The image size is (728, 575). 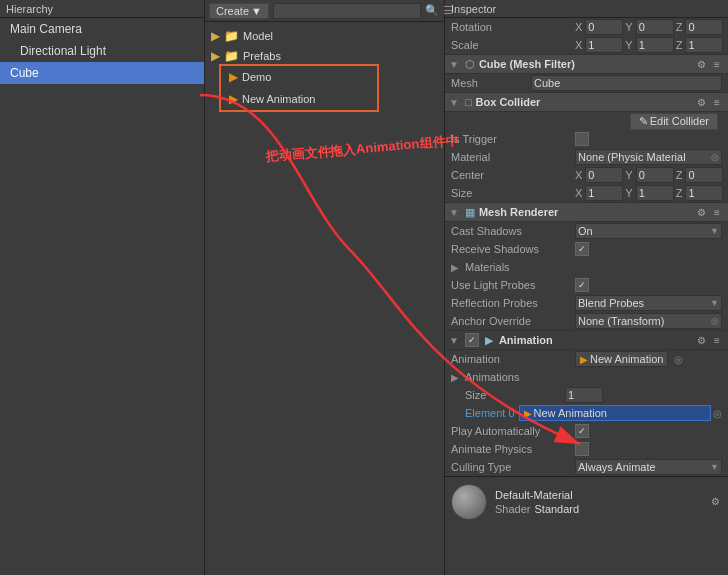 What do you see at coordinates (655, 193) in the screenshot?
I see `size-y-input` at bounding box center [655, 193].